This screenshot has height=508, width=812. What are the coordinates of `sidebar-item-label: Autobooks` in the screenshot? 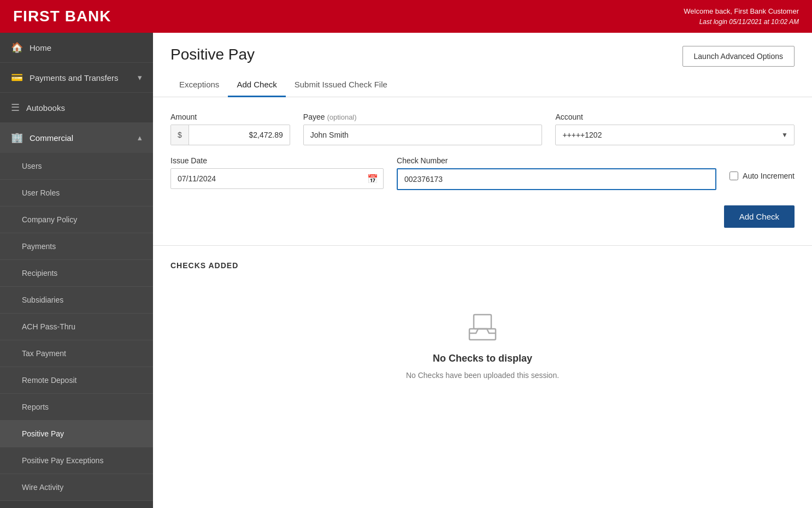 It's located at (46, 108).